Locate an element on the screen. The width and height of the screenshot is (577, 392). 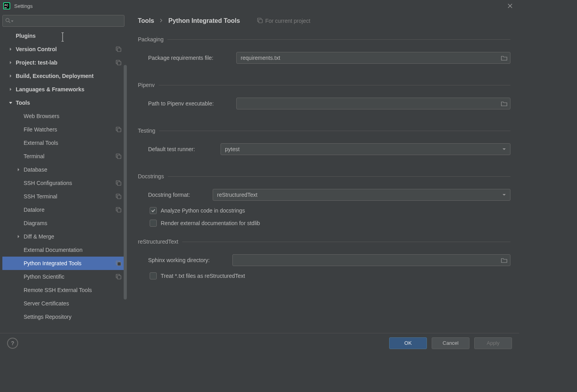
section-legend: Packaging is located at coordinates (153, 39).